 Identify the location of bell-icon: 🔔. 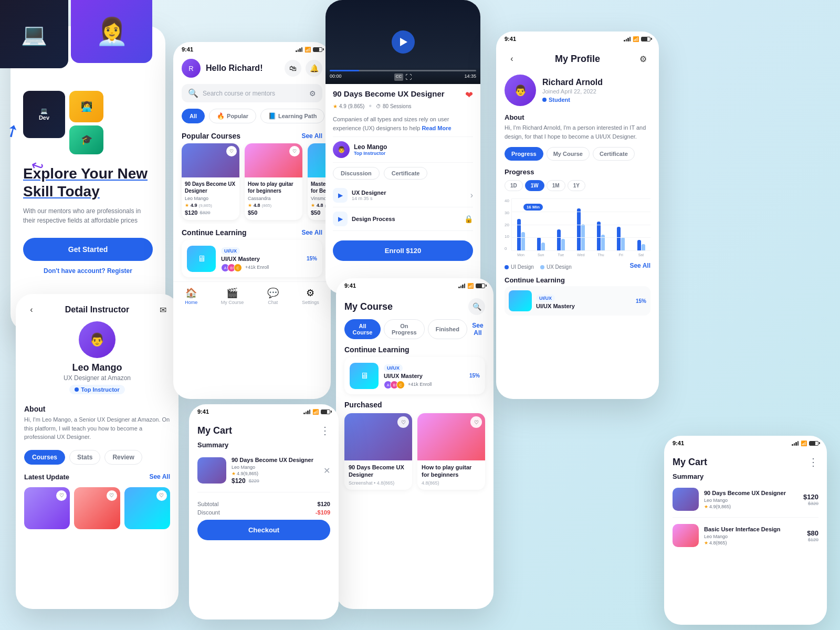
(314, 68).